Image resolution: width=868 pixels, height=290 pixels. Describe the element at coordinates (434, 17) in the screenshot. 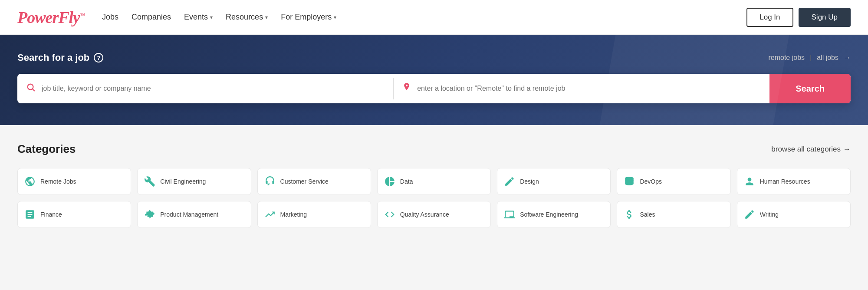

I see `navbar: PowerFly™ Jobs Companies Events ▾ Resour…` at that location.